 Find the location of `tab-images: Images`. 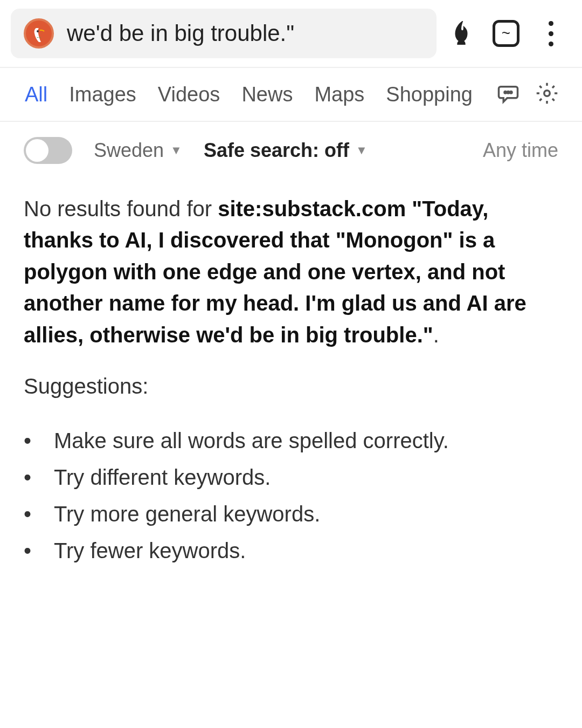

tab-images: Images is located at coordinates (102, 95).